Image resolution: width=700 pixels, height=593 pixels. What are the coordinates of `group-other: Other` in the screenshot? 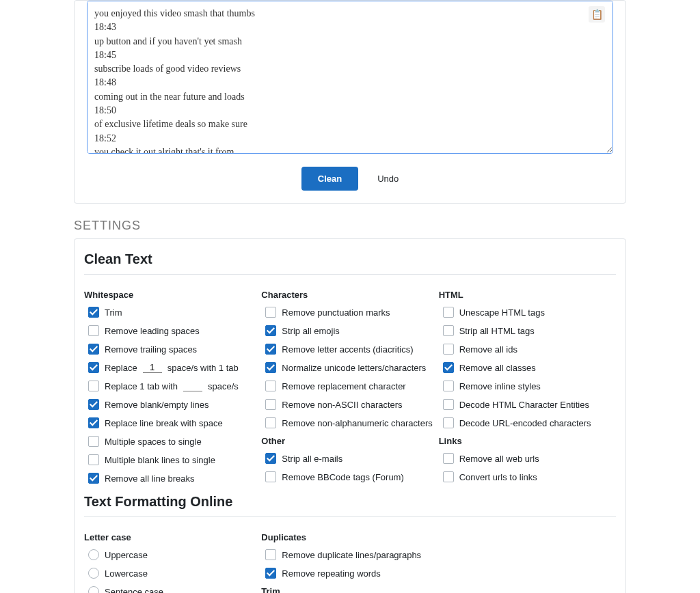 It's located at (350, 441).